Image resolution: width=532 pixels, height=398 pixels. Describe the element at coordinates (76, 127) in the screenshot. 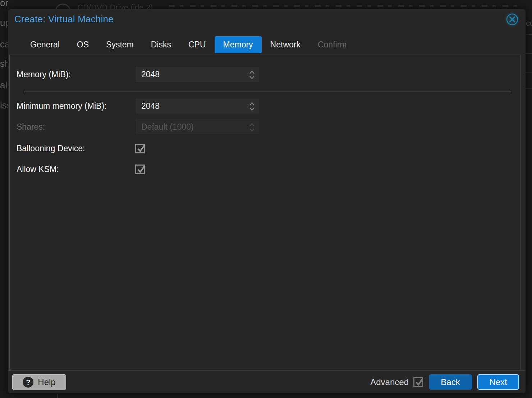

I see `shares-label: Shares:` at that location.